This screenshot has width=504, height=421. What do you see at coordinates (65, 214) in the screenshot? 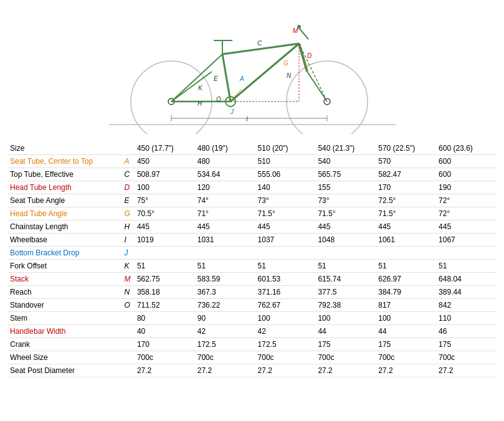
I see `row-label-5: Head Tube Angle` at bounding box center [65, 214].